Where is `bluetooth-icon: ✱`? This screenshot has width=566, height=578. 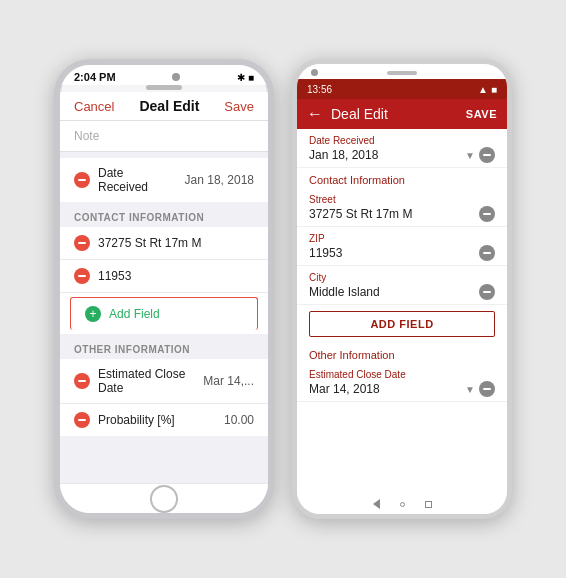
bluetooth-icon: ✱ is located at coordinates (241, 78).